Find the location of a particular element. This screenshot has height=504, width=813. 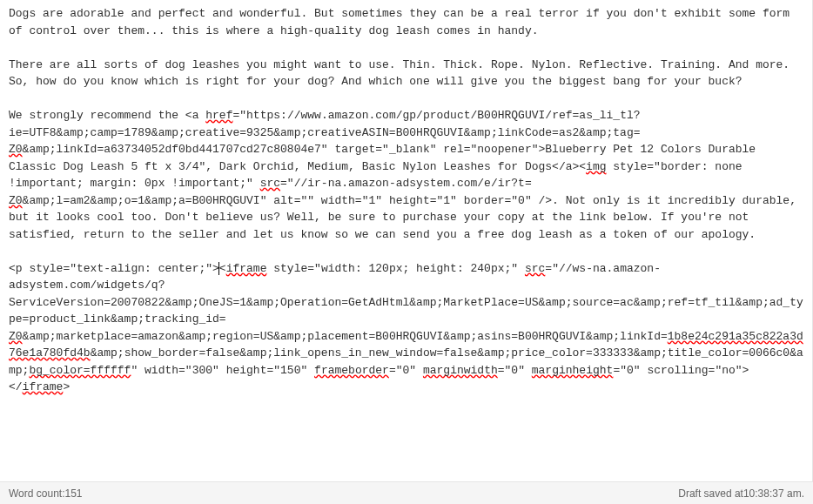

paragraph-3-part-e: ="//ir-na.amazon-adsystem.com/e/ir?t= is located at coordinates (406, 183).